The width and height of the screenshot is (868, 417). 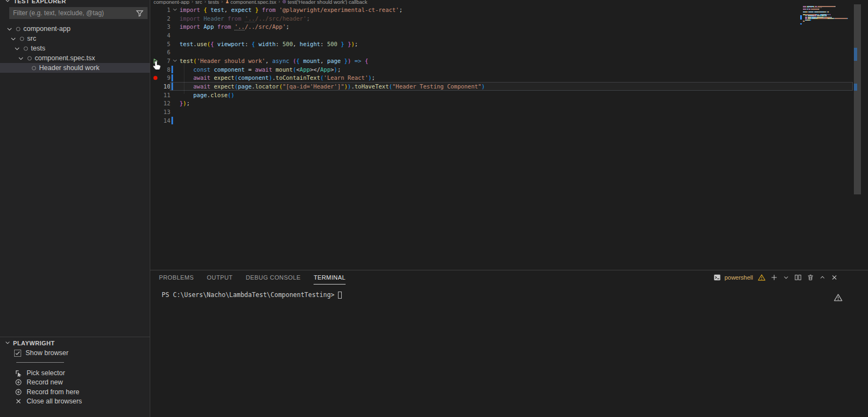 I want to click on test-explorer-header: TEST EXPLORER, so click(x=35, y=2).